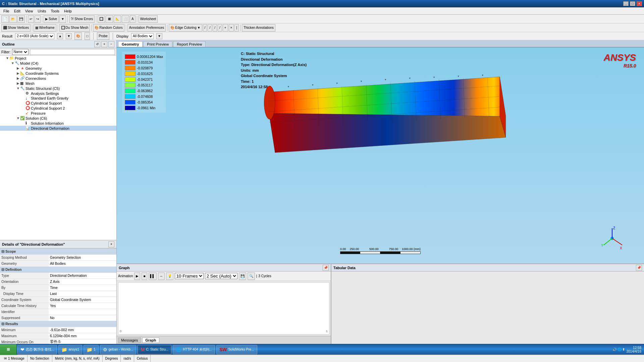  What do you see at coordinates (58, 123) in the screenshot?
I see `tree-item-solution-info: ℹ Solution Information` at bounding box center [58, 123].